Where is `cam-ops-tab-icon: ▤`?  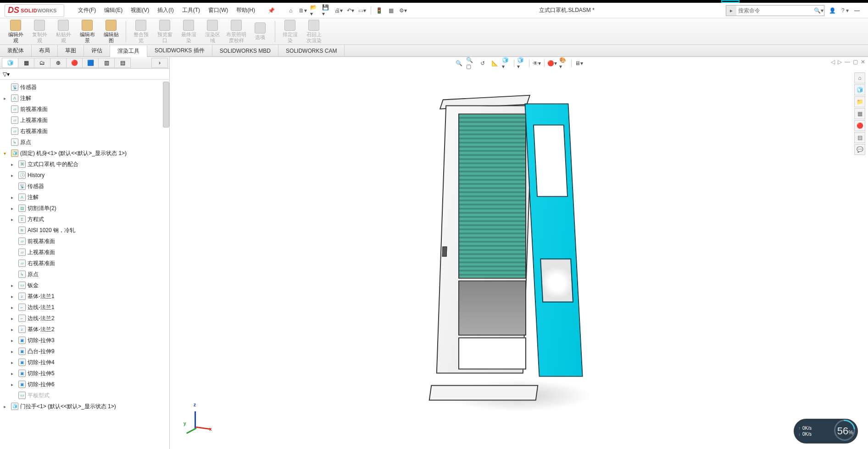
cam-ops-tab-icon: ▤ is located at coordinates (122, 63).